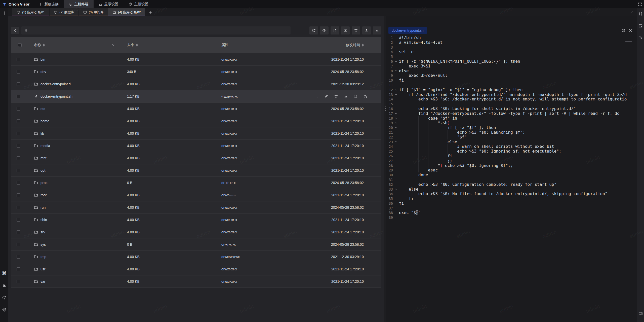 The width and height of the screenshot is (644, 322). I want to click on header-checkbox-cell, so click(18, 45).